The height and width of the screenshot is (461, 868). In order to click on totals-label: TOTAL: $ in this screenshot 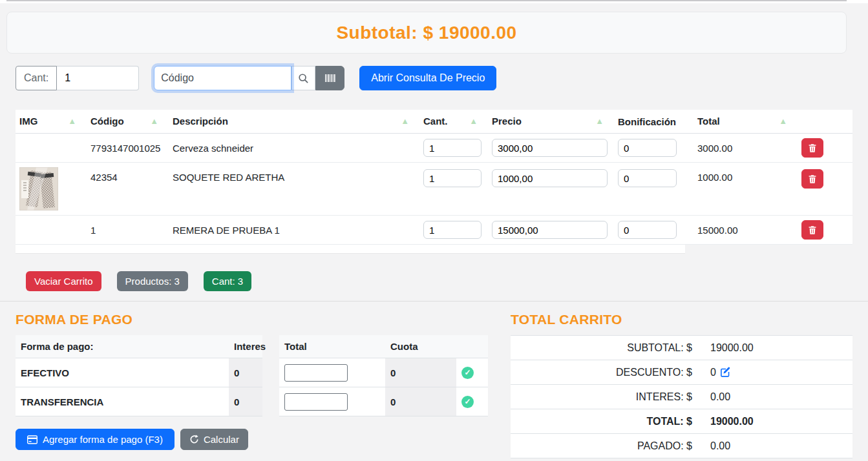, I will do `click(606, 422)`.